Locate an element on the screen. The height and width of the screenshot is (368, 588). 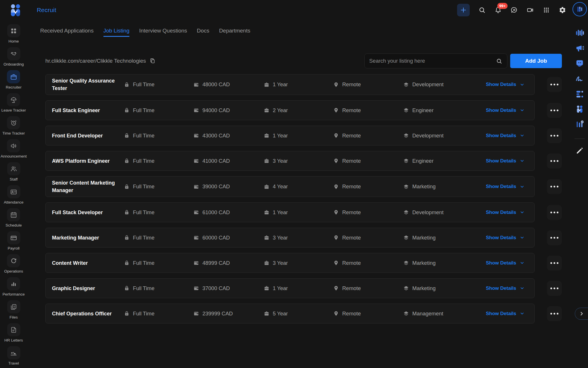
tab-departments: Departments is located at coordinates (235, 32).